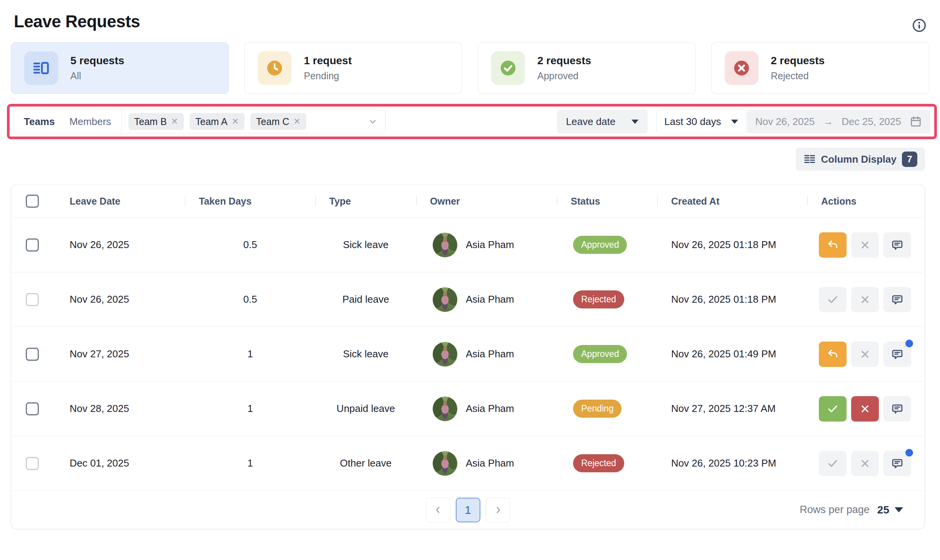 This screenshot has height=560, width=940. What do you see at coordinates (468, 408) in the screenshot?
I see `table-row: Nov 28, 20251Unpaid leaveAsia PhamPendin…` at bounding box center [468, 408].